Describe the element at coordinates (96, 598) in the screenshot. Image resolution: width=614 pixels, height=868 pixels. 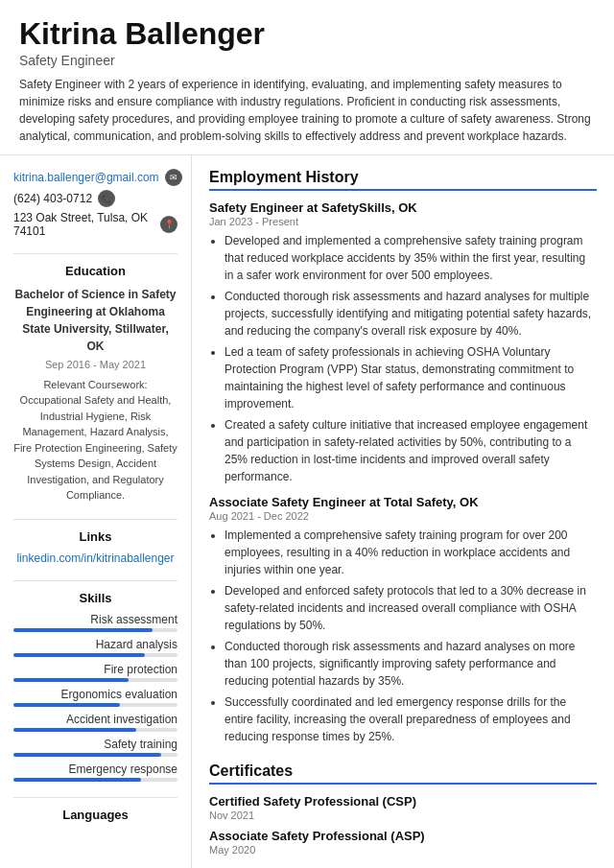
I see `skills-heading: Skills` at that location.